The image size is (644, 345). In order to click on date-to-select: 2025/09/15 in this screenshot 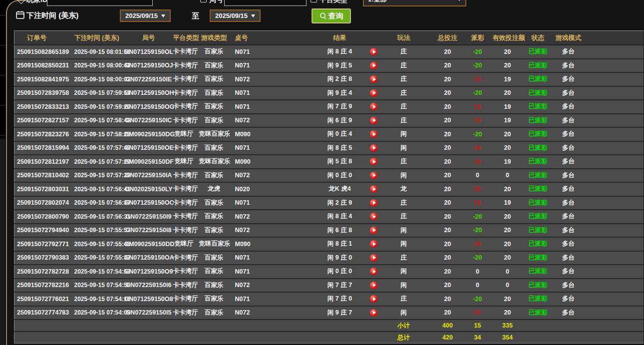, I will do `click(235, 16)`.